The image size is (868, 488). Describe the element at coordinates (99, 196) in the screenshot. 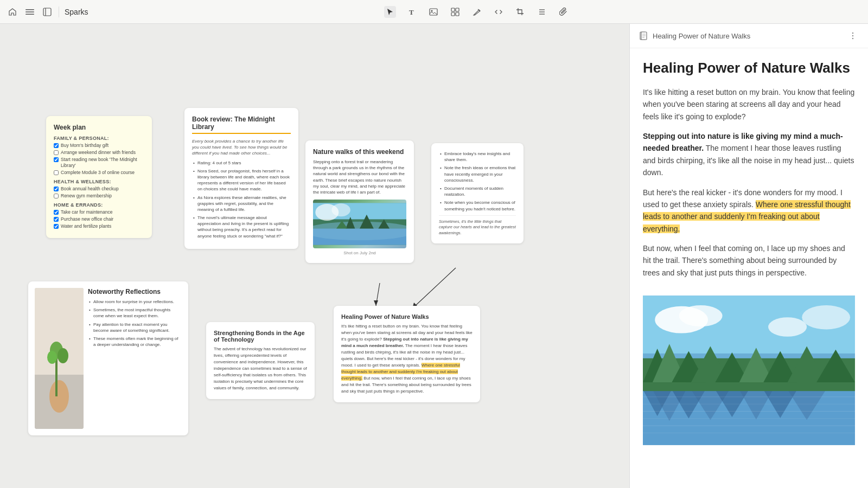

I see `week-item: Renew gym membership` at that location.